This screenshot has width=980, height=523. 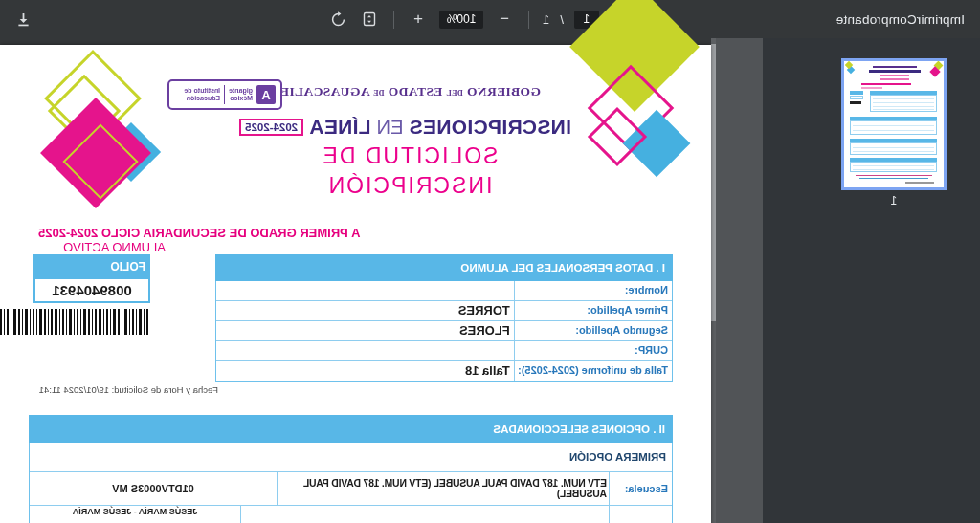 What do you see at coordinates (455, 94) in the screenshot?
I see `gobierno-del: DEL` at bounding box center [455, 94].